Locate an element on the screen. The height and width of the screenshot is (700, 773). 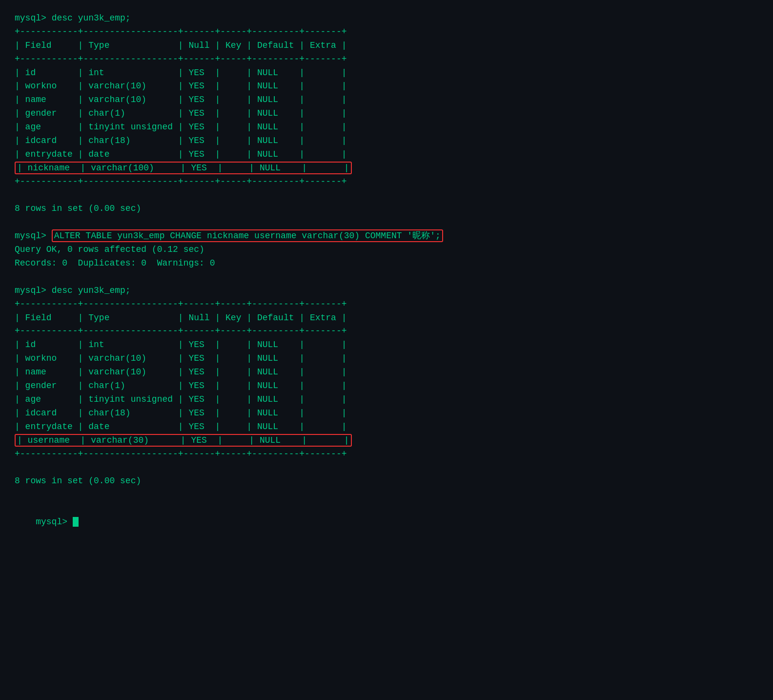
table2-row-id: | id | int | YES | | NULL | | is located at coordinates (386, 345).